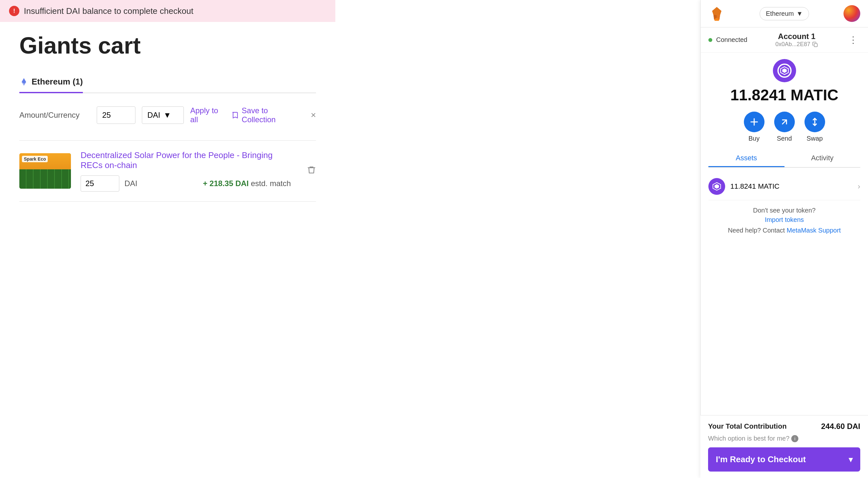  I want to click on mm-balance: 11.8241 MATIC, so click(784, 95).